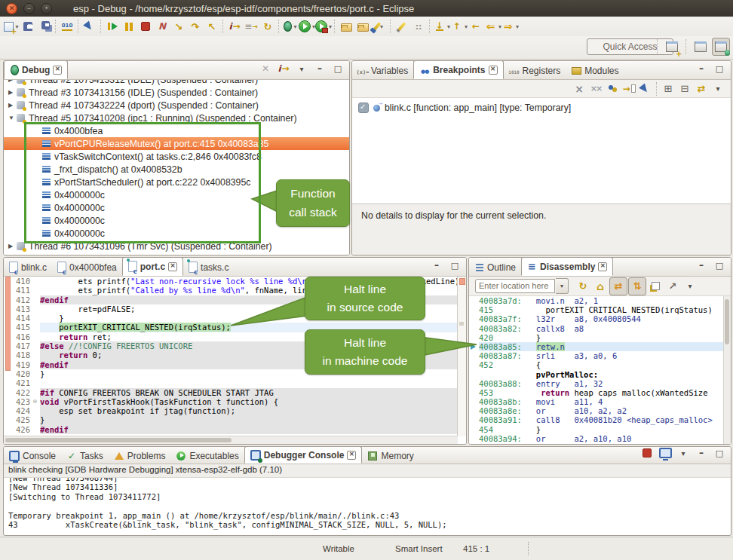 This screenshot has width=733, height=560. What do you see at coordinates (600, 347) in the screenshot?
I see `disassembly-line: 40083a85: retw.n` at bounding box center [600, 347].